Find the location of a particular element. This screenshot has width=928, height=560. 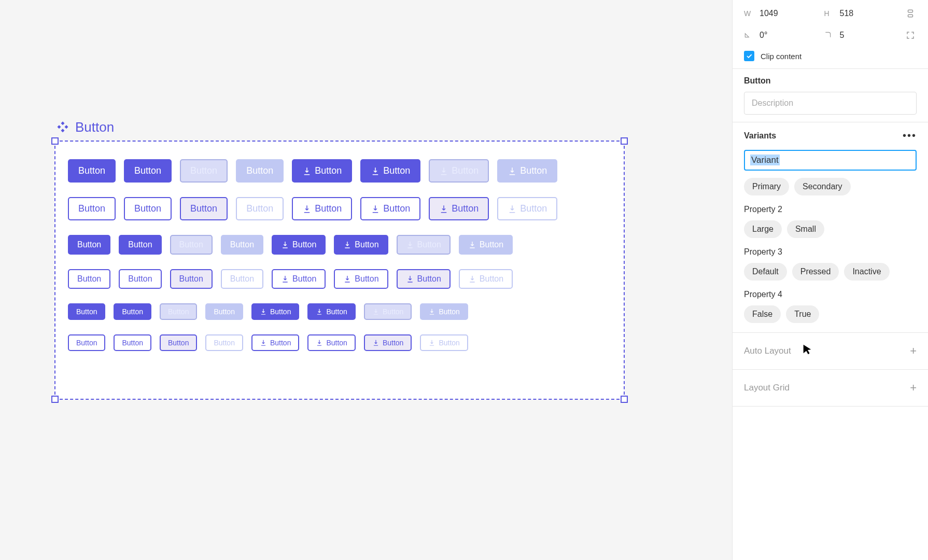

selection-handle-bl is located at coordinates (55, 399).